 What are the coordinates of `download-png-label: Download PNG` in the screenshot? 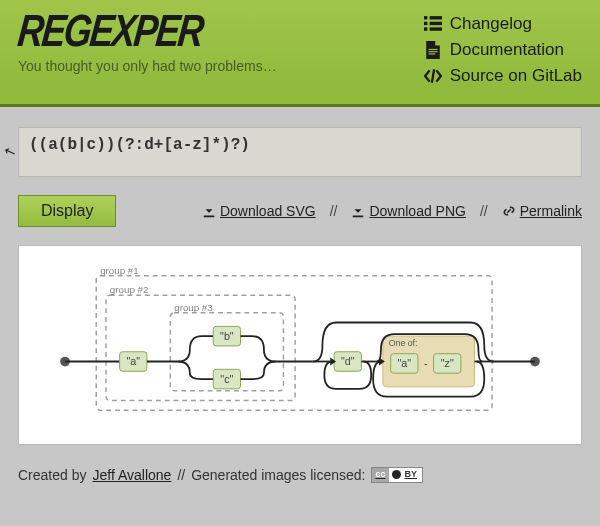 It's located at (418, 211).